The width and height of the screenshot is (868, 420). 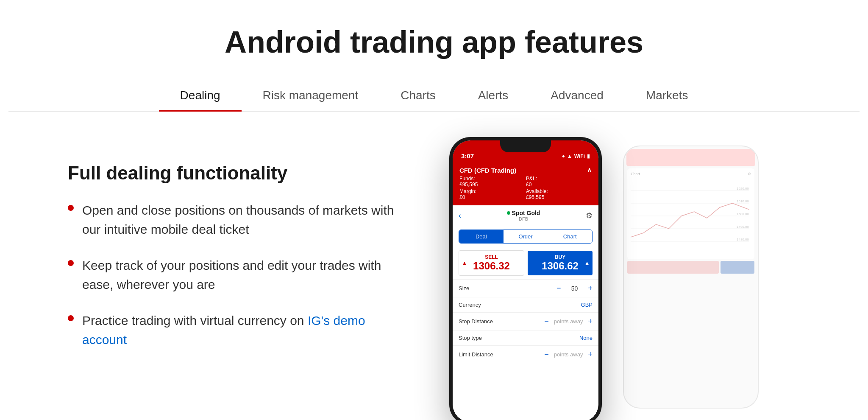 What do you see at coordinates (743, 214) in the screenshot?
I see `svg-text: 1500.00` at bounding box center [743, 214].